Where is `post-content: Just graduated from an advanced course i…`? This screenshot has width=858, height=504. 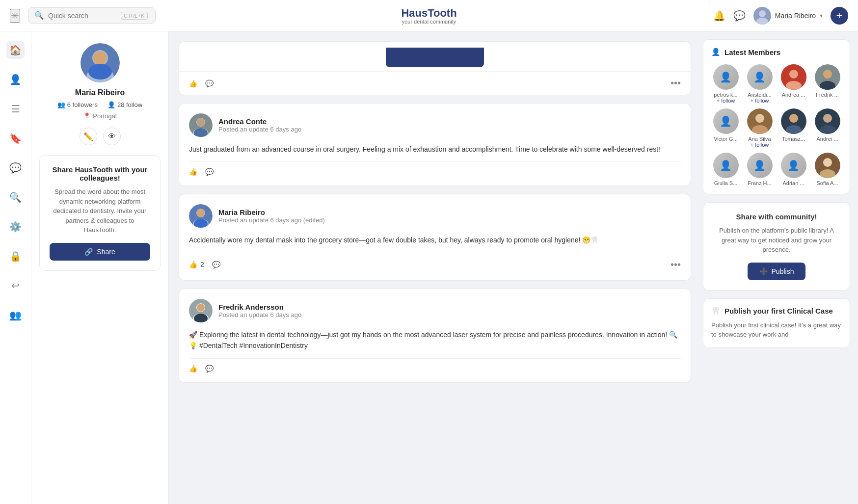
post-content: Just graduated from an advanced course i… is located at coordinates (435, 149).